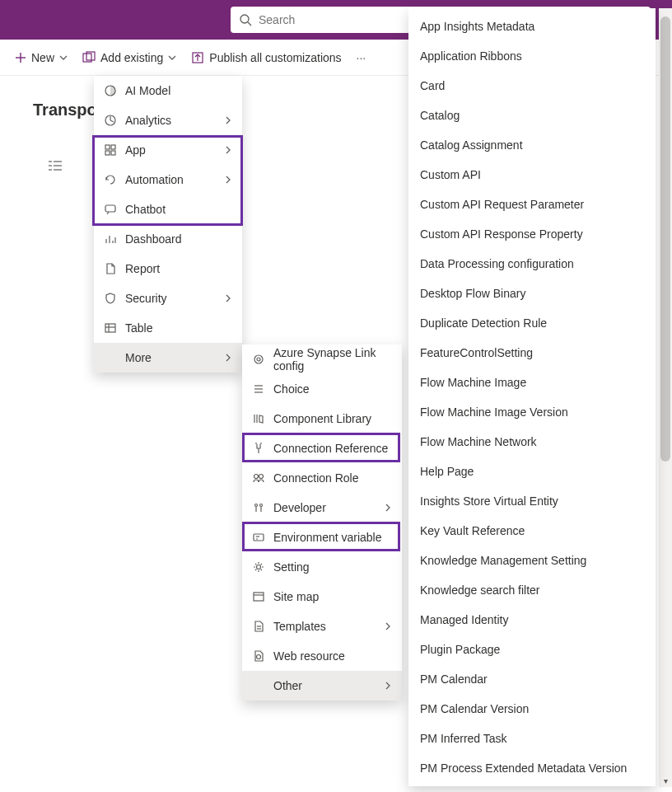 Image resolution: width=672 pixels, height=792 pixels. What do you see at coordinates (110, 328) in the screenshot?
I see `table-icon` at bounding box center [110, 328].